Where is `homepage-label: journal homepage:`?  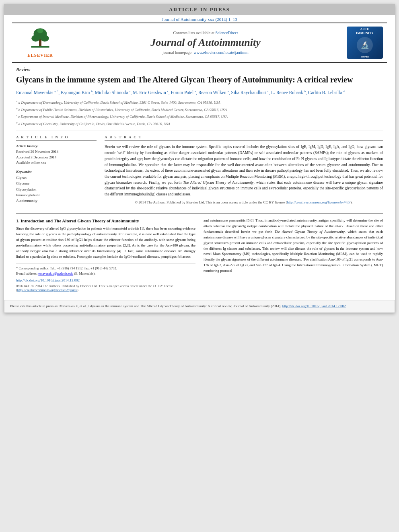 homepage-label: journal homepage: is located at coordinates (178, 52).